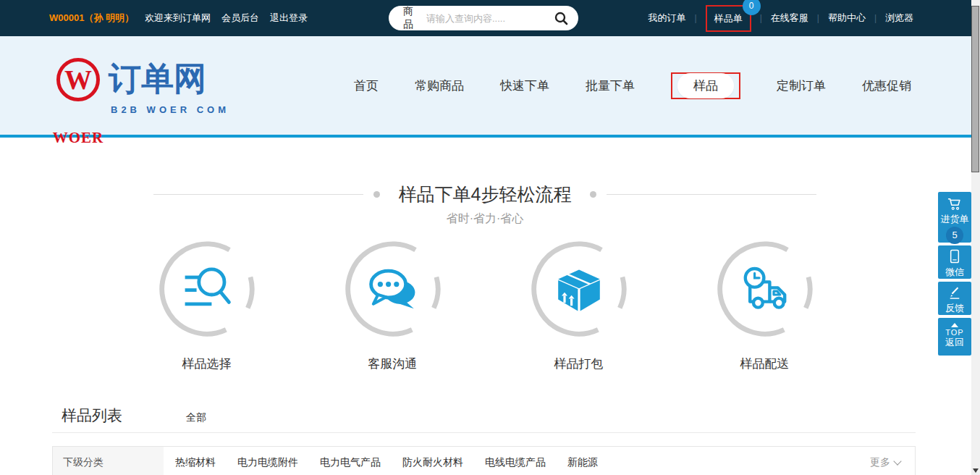 The height and width of the screenshot is (475, 980). I want to click on cart-icon, so click(955, 204).